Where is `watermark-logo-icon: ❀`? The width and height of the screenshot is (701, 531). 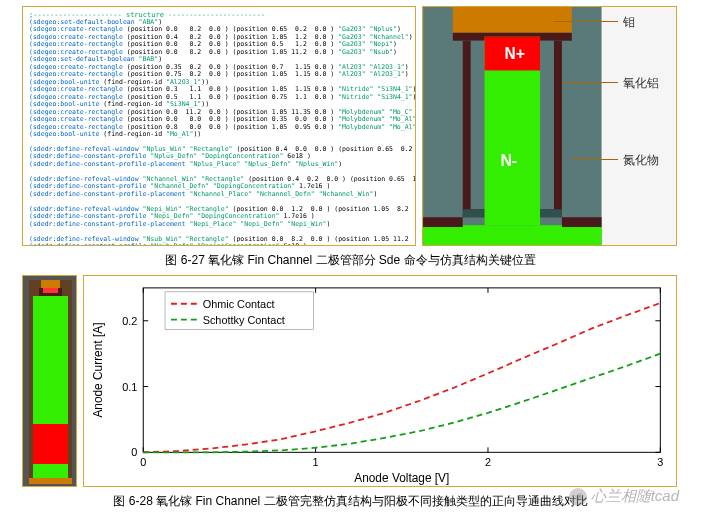
watermark-logo-icon: ❀ is located at coordinates (578, 497).